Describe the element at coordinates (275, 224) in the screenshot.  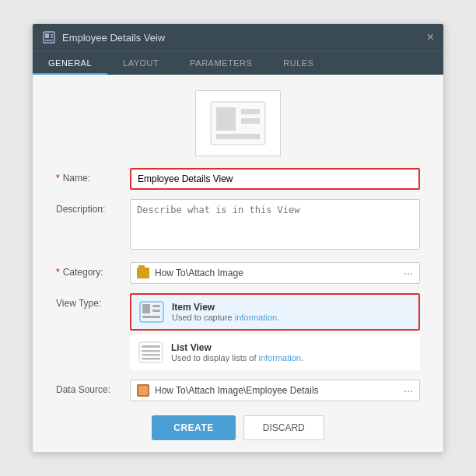
I see `description-input` at that location.